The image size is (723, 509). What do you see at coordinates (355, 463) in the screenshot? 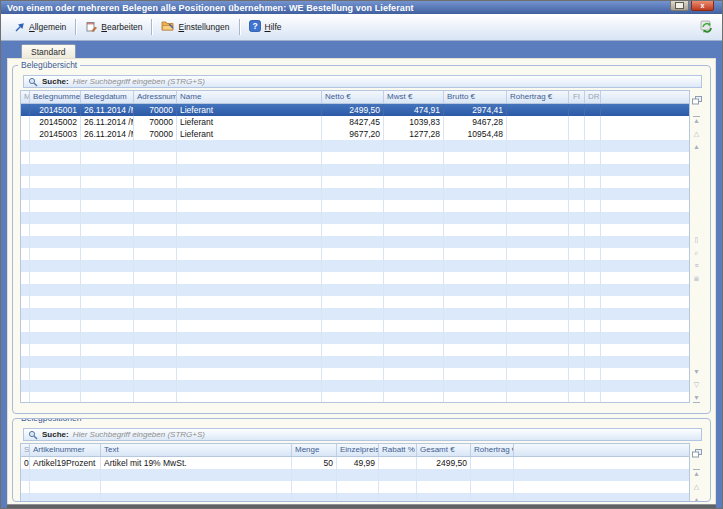
I see `grid-row: 0Artikel19ProzentArtikel mit 19% MwSt.50…` at bounding box center [355, 463].